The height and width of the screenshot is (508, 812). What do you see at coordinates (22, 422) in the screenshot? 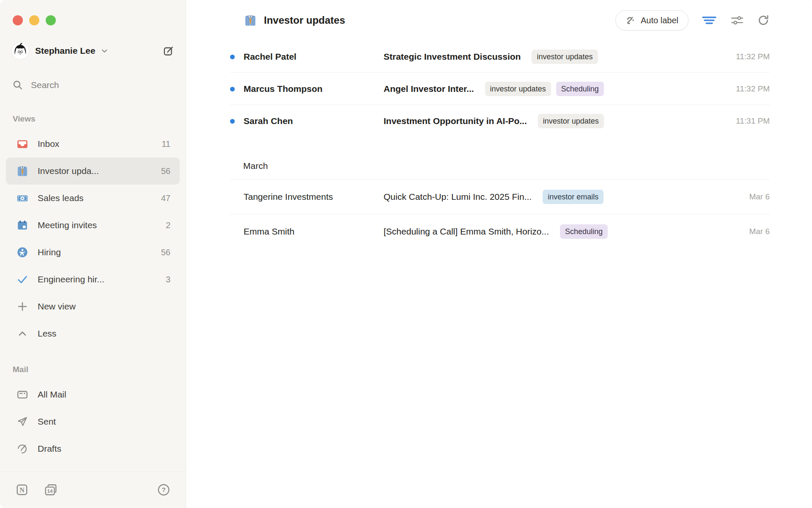
I see `paper-plane-icon` at bounding box center [22, 422].